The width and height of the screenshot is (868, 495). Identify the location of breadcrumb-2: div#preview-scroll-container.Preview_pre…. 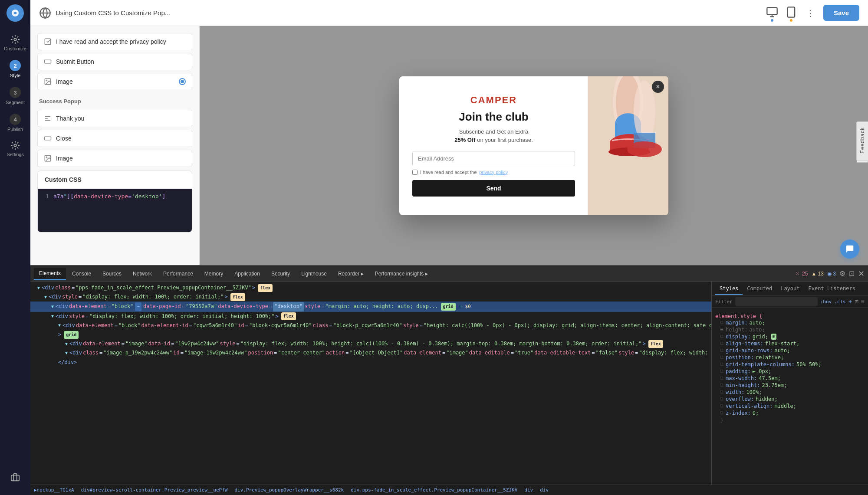
(155, 490).